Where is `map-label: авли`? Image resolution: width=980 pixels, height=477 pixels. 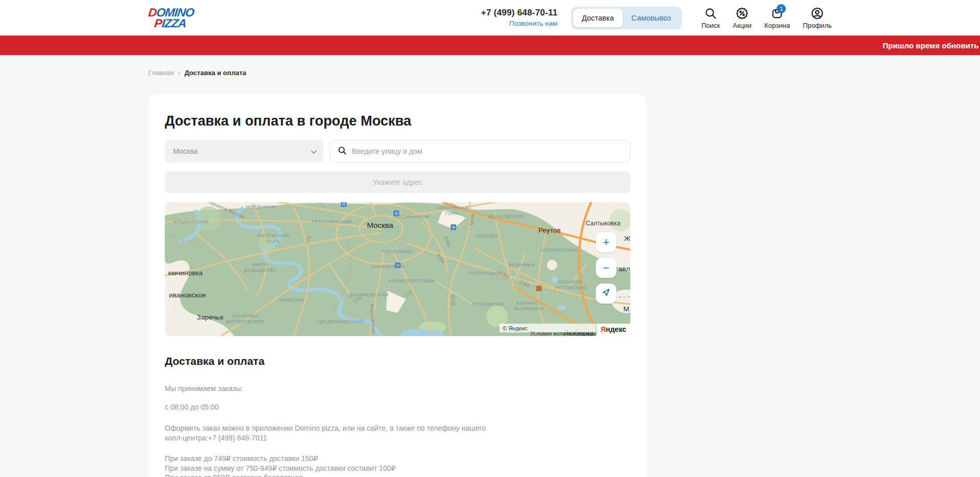
map-label: авли is located at coordinates (624, 269).